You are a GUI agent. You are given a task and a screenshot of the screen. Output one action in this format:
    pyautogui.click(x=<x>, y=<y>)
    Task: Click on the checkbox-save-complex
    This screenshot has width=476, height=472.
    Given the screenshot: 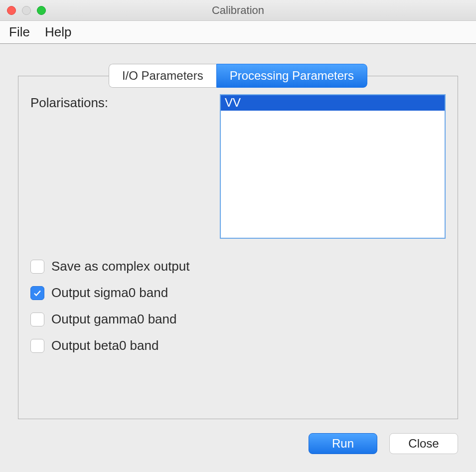 What is the action you would take?
    pyautogui.click(x=37, y=267)
    